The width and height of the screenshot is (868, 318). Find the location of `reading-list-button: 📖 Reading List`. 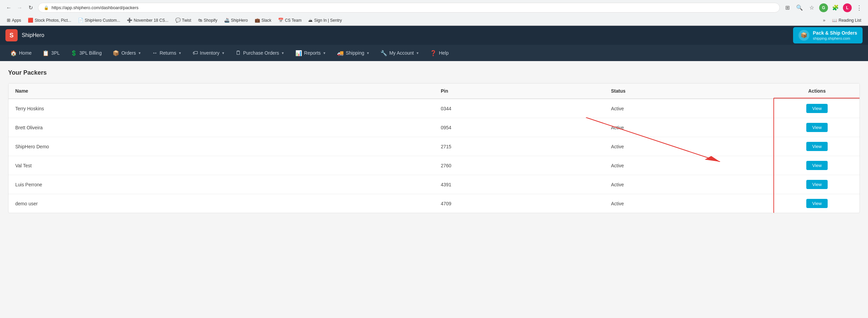

reading-list-button: 📖 Reading List is located at coordinates (847, 20).